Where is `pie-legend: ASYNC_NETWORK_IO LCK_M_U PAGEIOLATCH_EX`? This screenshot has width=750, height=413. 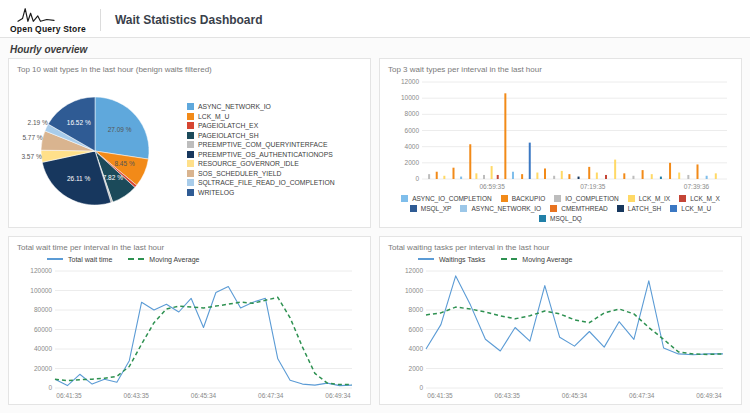 pie-legend: ASYNC_NETWORK_IO LCK_M_U PAGEIOLATCH_EX is located at coordinates (261, 150).